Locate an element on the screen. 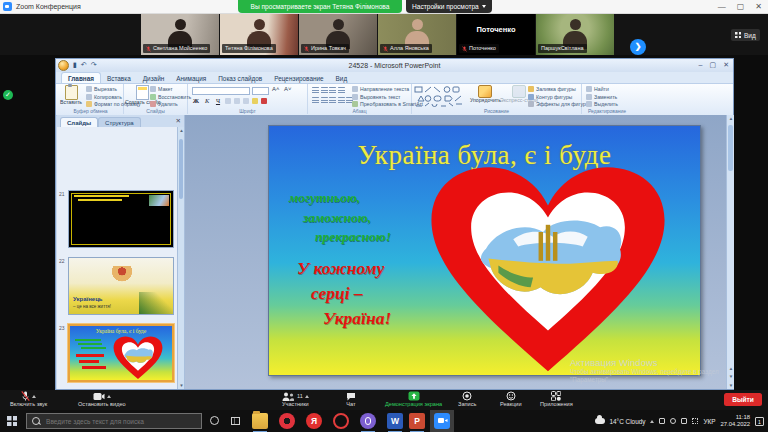 The width and height of the screenshot is (768, 432). shape-effects-button: Эффекты для фигур is located at coordinates (557, 104).